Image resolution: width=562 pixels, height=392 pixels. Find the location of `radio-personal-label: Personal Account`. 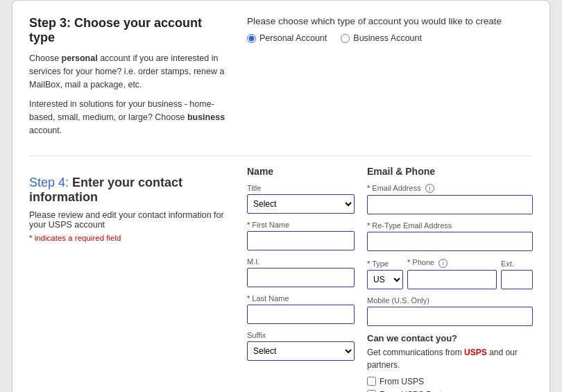

radio-personal-label: Personal Account is located at coordinates (287, 38).